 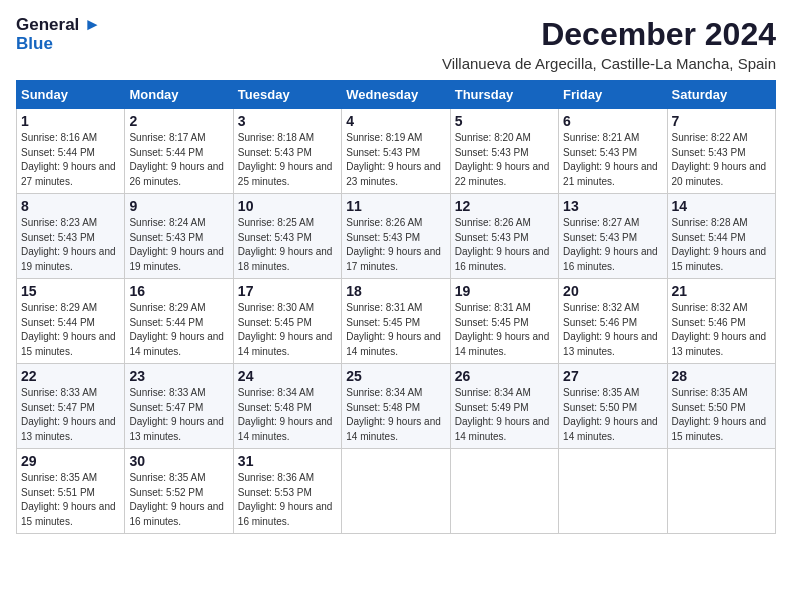 What do you see at coordinates (721, 152) in the screenshot?
I see `calendar-cell: 7Sunrise: 8:22 AMSunset: 5:43 PMDaylight…` at bounding box center [721, 152].